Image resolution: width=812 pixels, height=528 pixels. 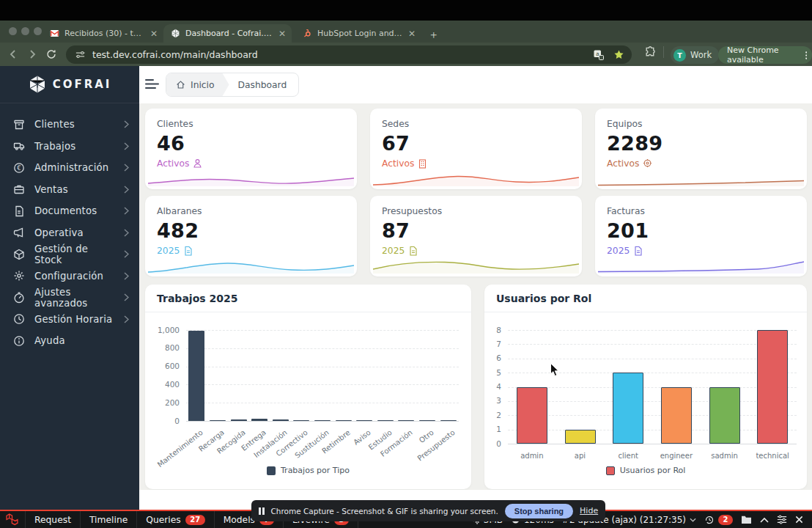 I want to click on y-tick-label: 8, so click(x=492, y=330).